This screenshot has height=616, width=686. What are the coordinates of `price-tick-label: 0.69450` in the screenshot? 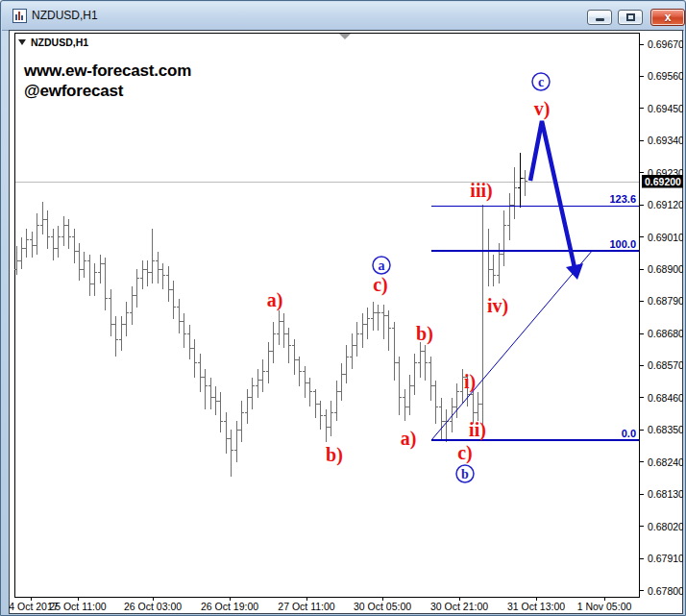 It's located at (665, 109).